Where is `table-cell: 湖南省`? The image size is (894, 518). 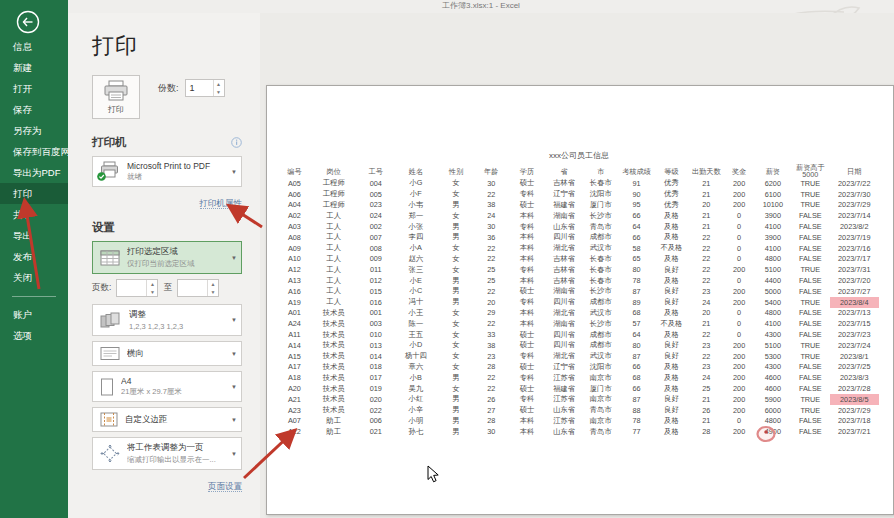
table-cell: 湖南省 is located at coordinates (564, 292).